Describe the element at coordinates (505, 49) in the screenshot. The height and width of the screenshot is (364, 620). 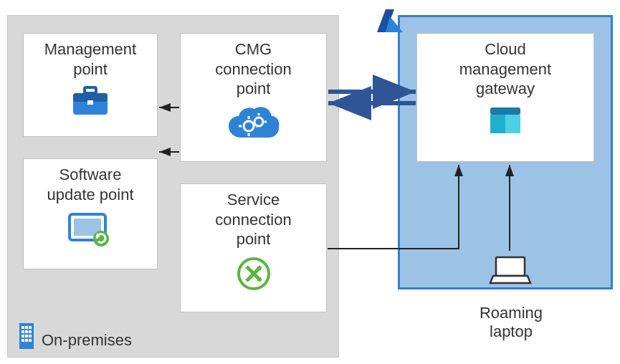
I see `node-label: Cloud` at that location.